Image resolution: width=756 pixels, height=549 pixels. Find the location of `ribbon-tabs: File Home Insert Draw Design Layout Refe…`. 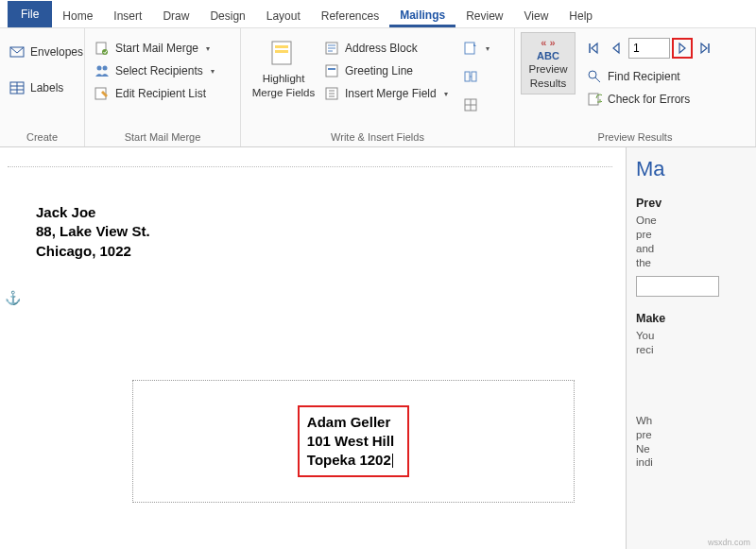

ribbon-tabs: File Home Insert Draw Design Layout Refe… is located at coordinates (378, 14).